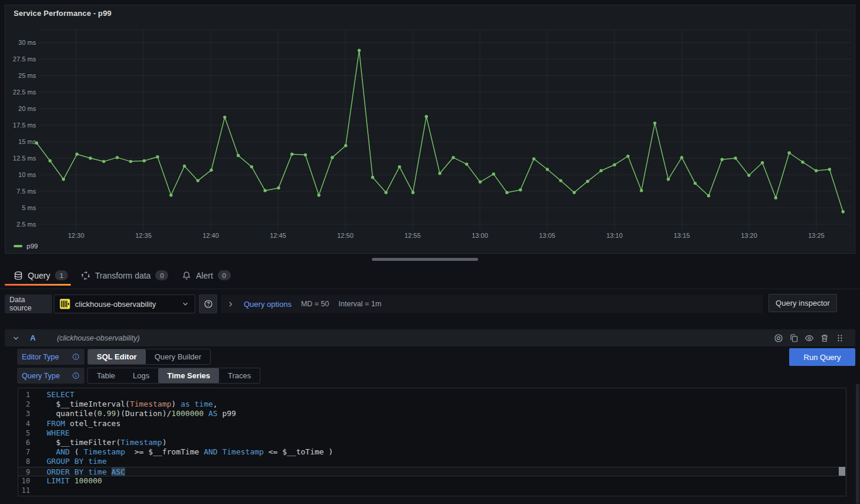 Image resolution: width=860 pixels, height=504 pixels. What do you see at coordinates (432, 462) in the screenshot?
I see `sql-line-8: 8GROUP BY time` at bounding box center [432, 462].